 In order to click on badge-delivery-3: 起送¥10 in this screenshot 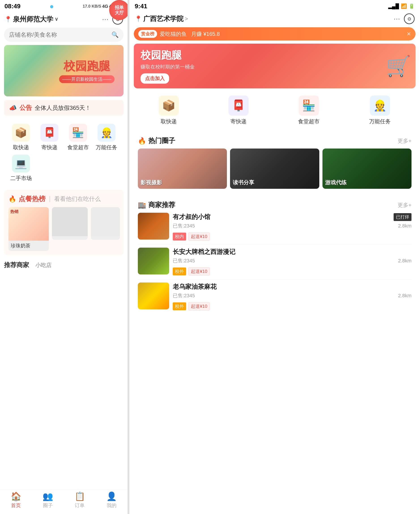, I will do `click(199, 306)`.